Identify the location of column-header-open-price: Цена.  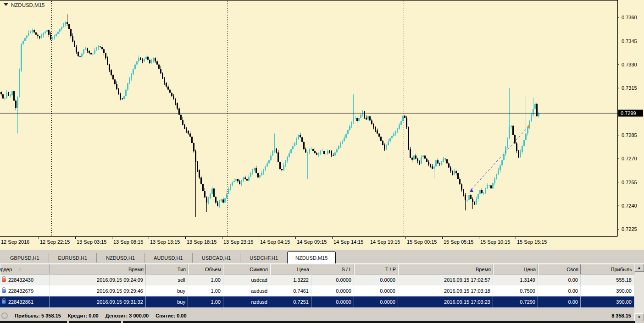
(291, 269).